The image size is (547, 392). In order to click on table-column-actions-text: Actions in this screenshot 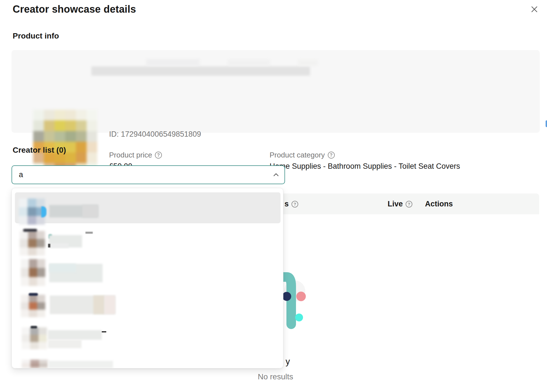, I will do `click(439, 204)`.